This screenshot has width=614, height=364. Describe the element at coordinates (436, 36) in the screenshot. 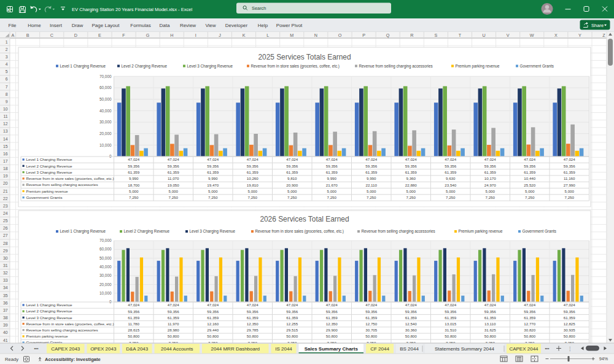

I see `svg-text: S` at that location.